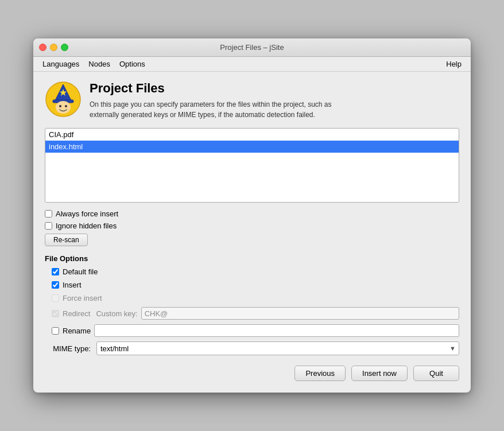  Describe the element at coordinates (54, 47) in the screenshot. I see `traffic-lights` at that location.